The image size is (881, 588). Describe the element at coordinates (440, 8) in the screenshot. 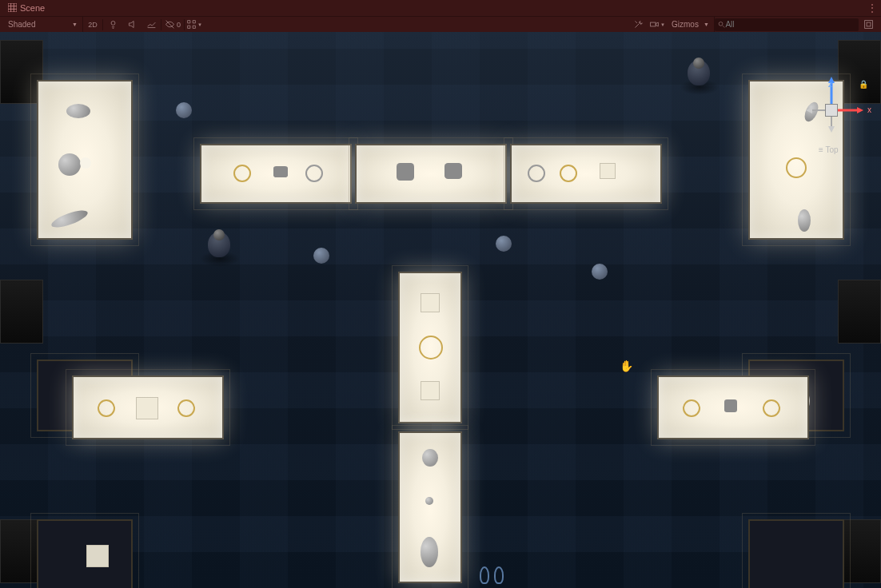

I see `scene-tab-bar: Scene ⋮` at that location.